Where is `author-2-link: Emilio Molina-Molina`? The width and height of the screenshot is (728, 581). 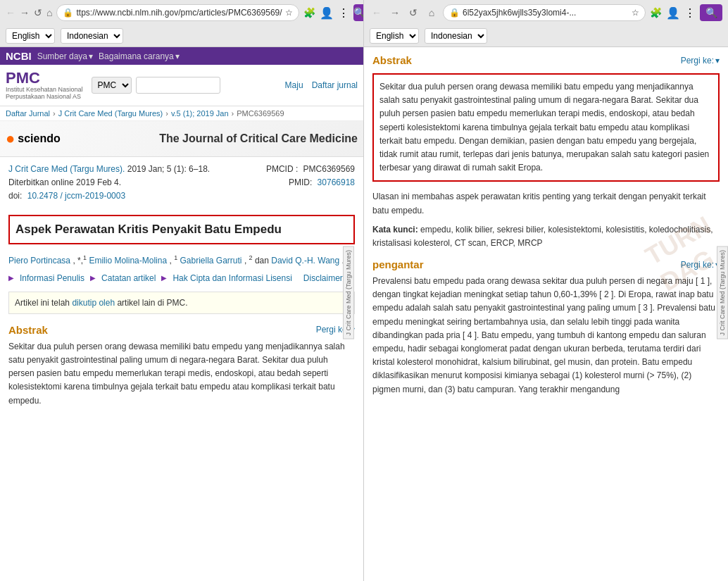
author-2-link: Emilio Molina-Molina is located at coordinates (128, 261).